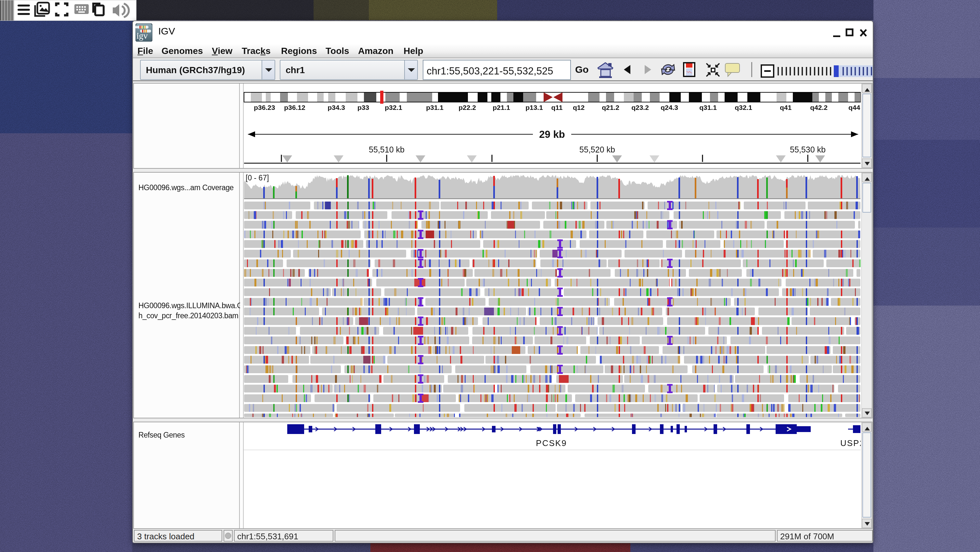 The height and width of the screenshot is (552, 980). What do you see at coordinates (786, 107) in the screenshot?
I see `svg-text: q41` at bounding box center [786, 107].